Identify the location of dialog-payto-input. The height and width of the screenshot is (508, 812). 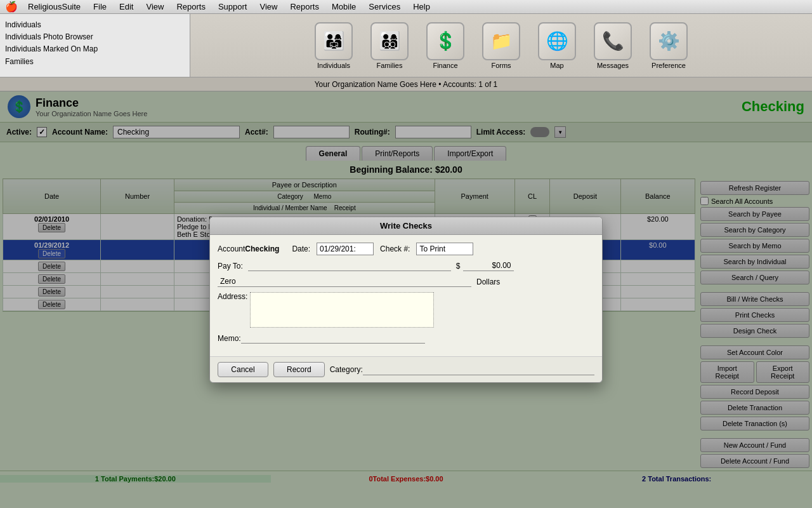
(350, 265).